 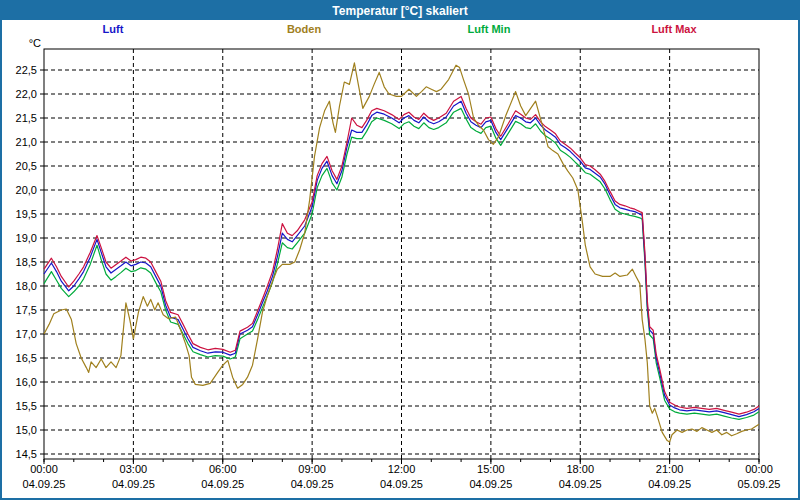 What do you see at coordinates (580, 469) in the screenshot?
I see `x-tick-time: 18:00` at bounding box center [580, 469].